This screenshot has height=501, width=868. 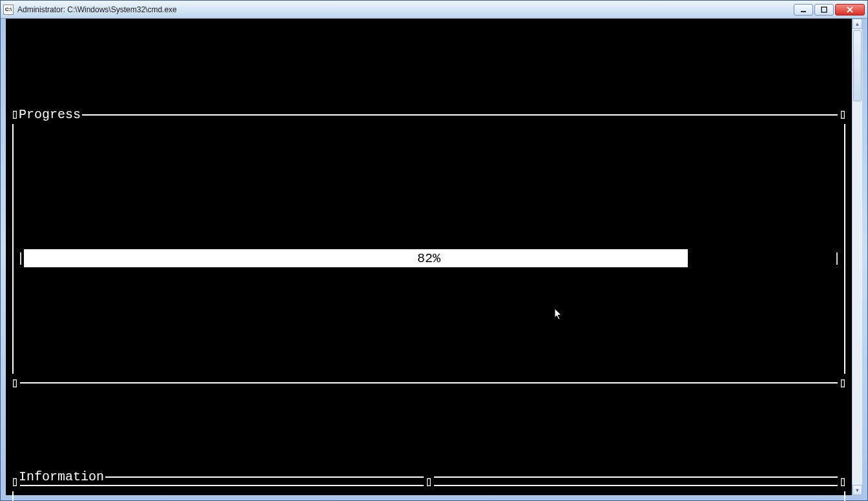 What do you see at coordinates (824, 10) in the screenshot?
I see `maximize-button` at bounding box center [824, 10].